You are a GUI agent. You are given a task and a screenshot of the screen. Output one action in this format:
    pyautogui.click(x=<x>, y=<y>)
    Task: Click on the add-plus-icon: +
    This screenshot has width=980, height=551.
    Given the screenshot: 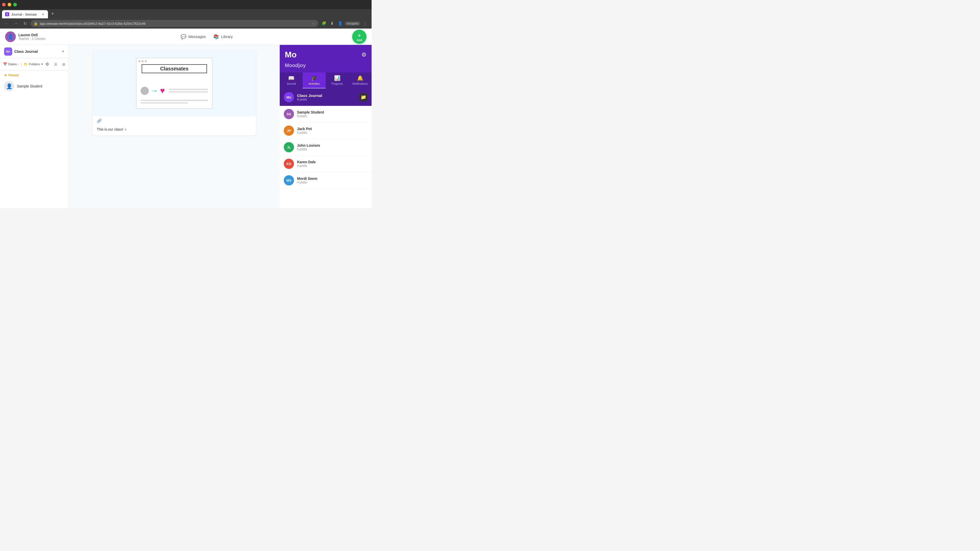 What is the action you would take?
    pyautogui.click(x=359, y=36)
    